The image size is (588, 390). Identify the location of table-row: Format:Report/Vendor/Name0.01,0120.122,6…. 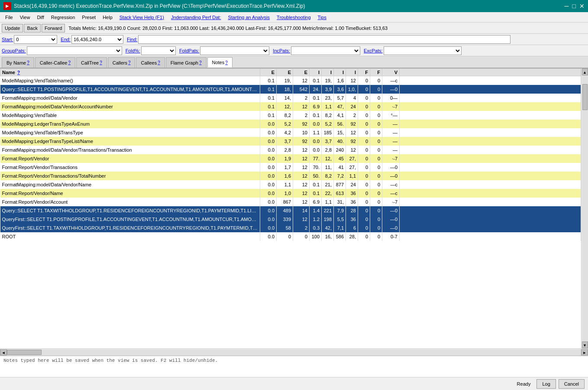
(291, 193).